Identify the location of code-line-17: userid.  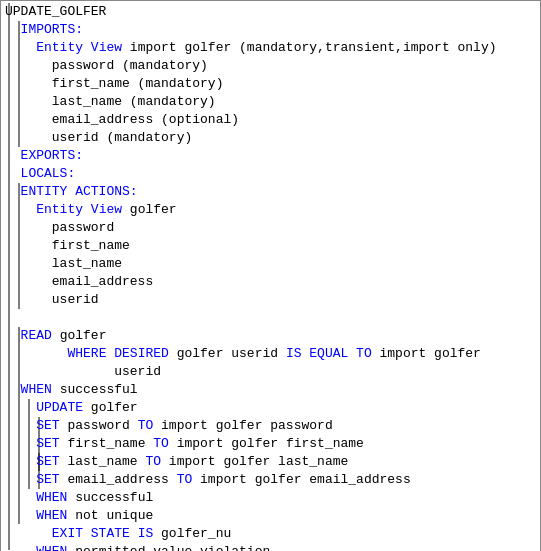
(270, 300).